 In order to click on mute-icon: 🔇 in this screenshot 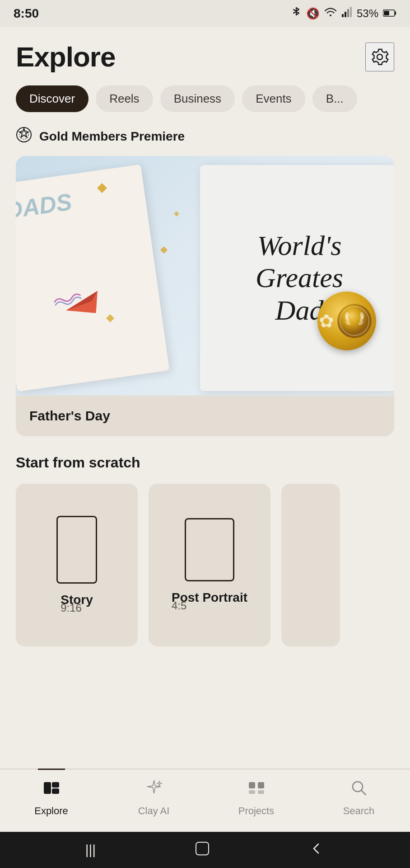, I will do `click(313, 14)`.